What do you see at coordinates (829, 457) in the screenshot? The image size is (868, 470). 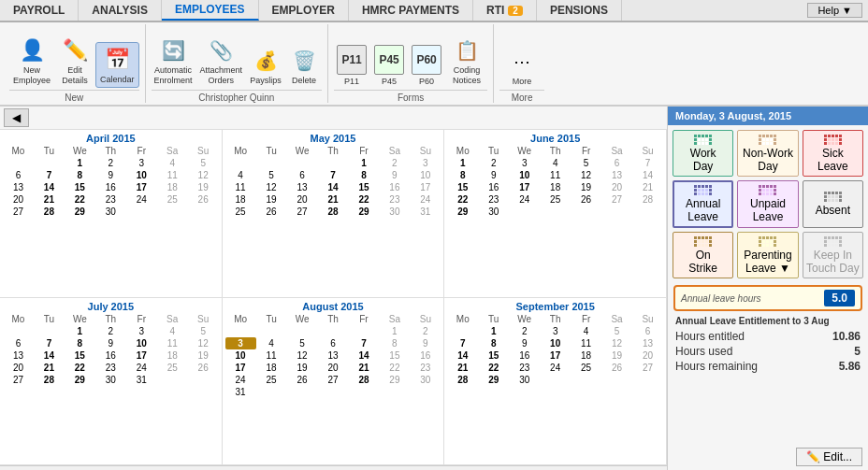 I see `edit-button: ✏️ Edit...` at bounding box center [829, 457].